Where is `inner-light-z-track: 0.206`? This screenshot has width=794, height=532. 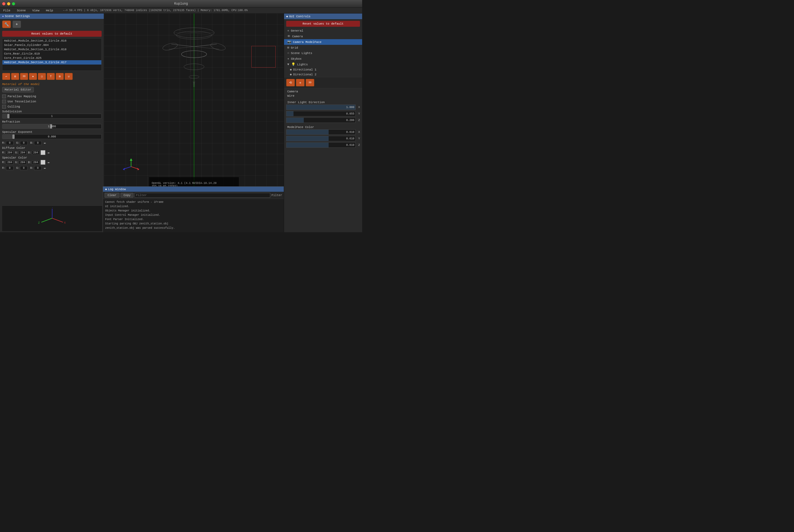
inner-light-z-track: 0.206 is located at coordinates (321, 120).